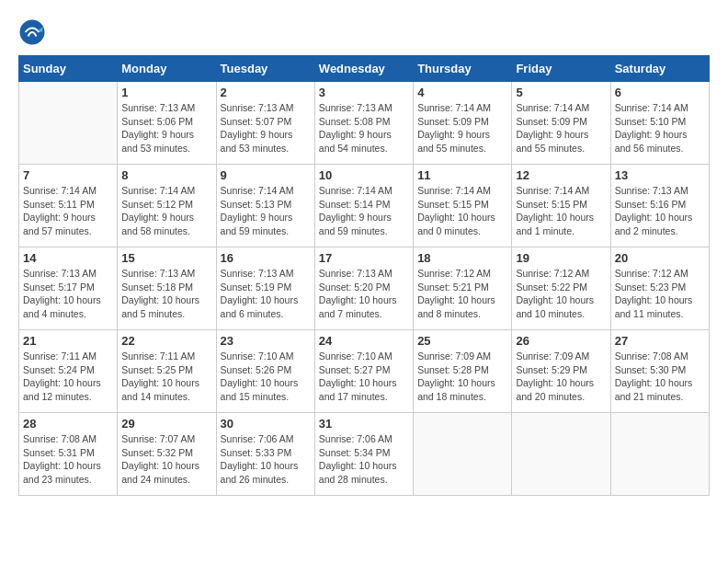  What do you see at coordinates (660, 92) in the screenshot?
I see `day-number: 6` at bounding box center [660, 92].